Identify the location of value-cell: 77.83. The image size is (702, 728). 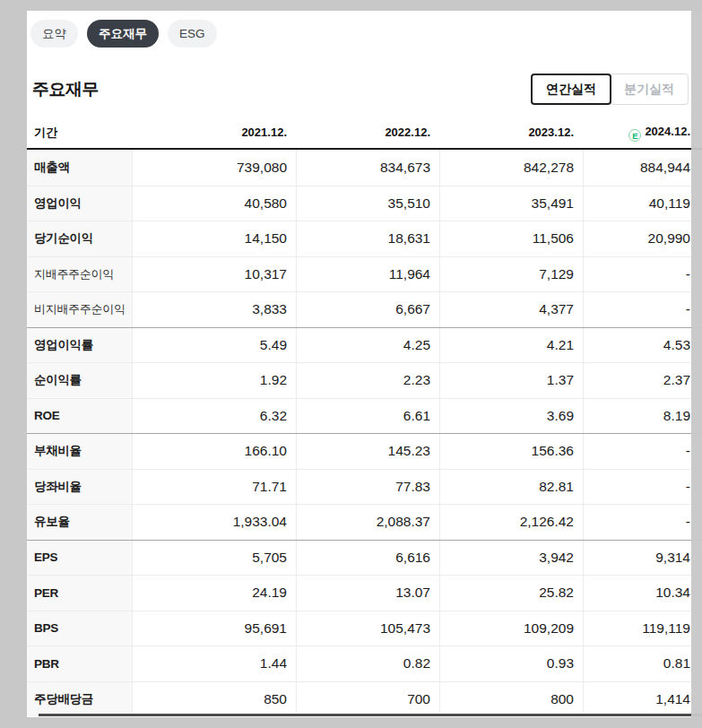
(368, 488).